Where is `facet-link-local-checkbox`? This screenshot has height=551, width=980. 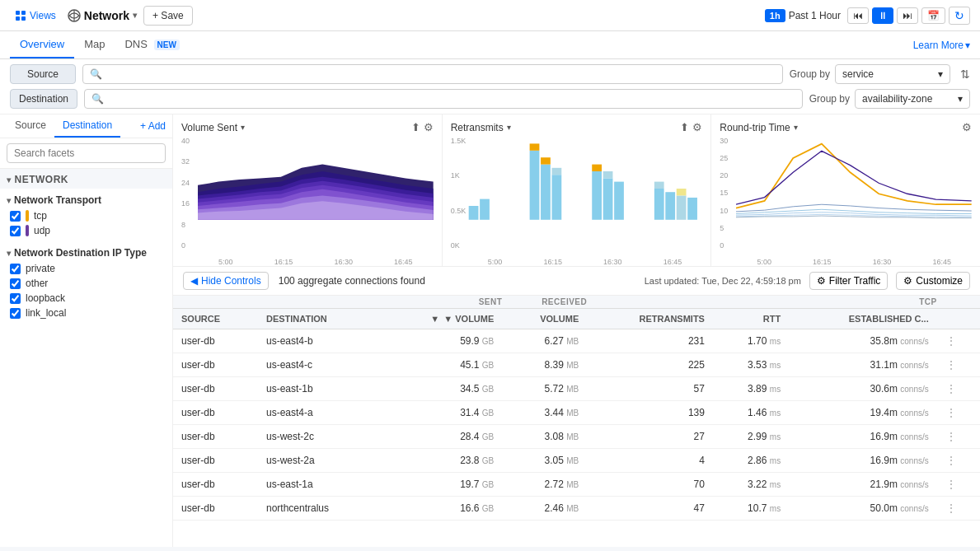 facet-link-local-checkbox is located at coordinates (15, 313).